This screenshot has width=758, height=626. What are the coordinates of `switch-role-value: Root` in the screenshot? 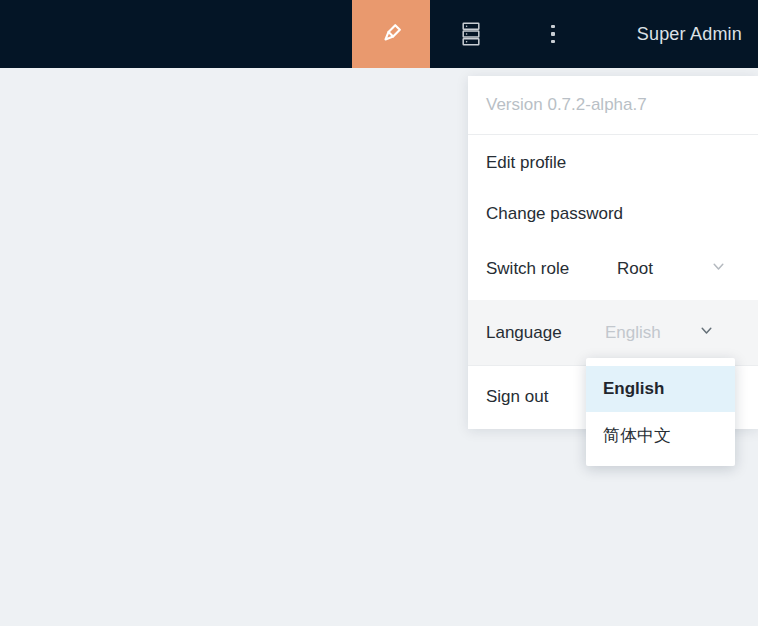 It's located at (635, 269).